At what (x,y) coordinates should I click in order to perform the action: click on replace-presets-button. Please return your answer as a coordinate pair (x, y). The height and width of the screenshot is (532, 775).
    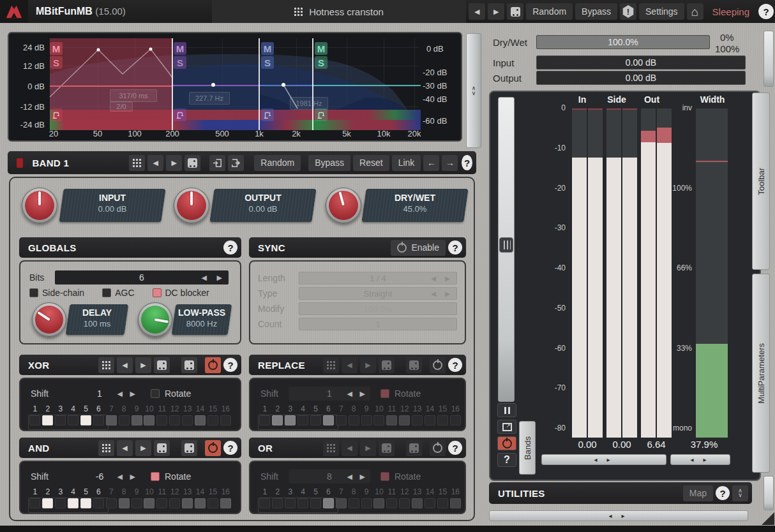
    Looking at the image, I should click on (331, 365).